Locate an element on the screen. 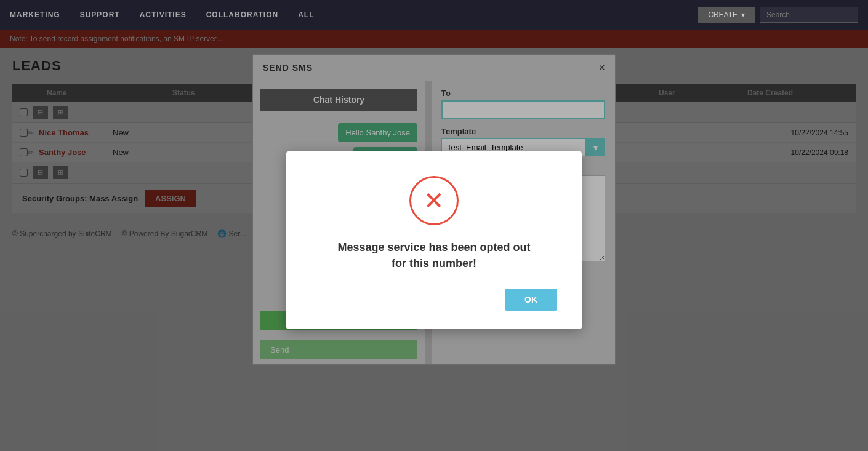 This screenshot has height=451, width=868. nav-right: CREATE ▾ is located at coordinates (778, 15).